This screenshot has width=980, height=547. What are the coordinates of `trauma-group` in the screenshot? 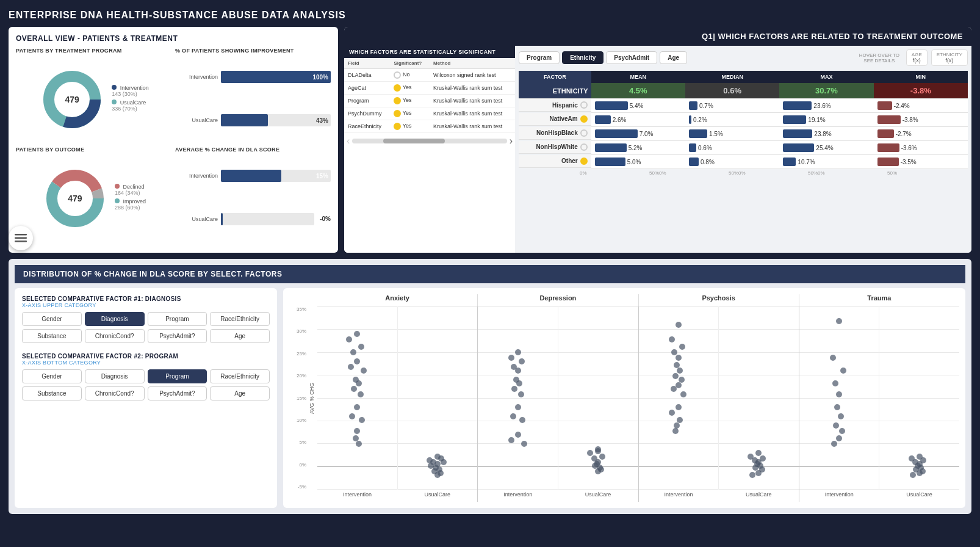 It's located at (879, 398).